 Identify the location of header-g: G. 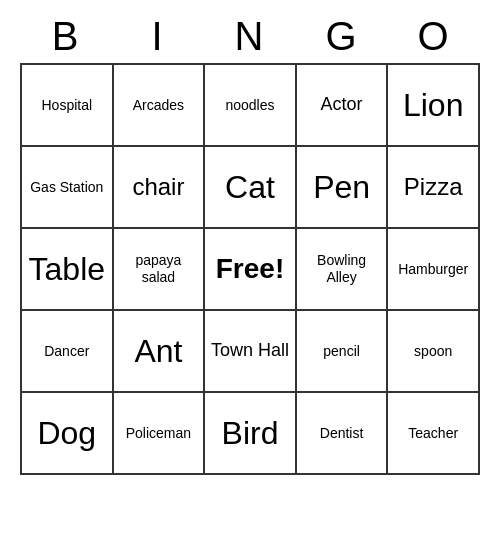
(342, 36).